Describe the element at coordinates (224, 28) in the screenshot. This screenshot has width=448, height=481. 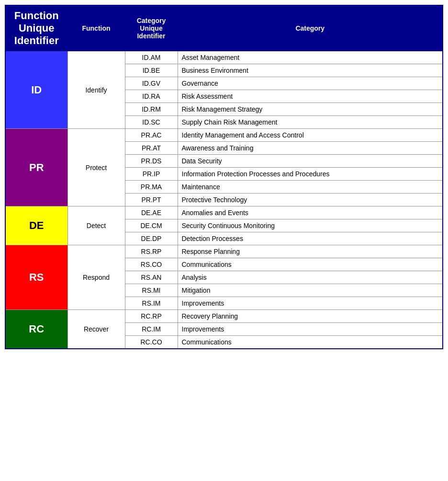
I see `table-header-row: Function Unique Identifier Function Cate…` at that location.